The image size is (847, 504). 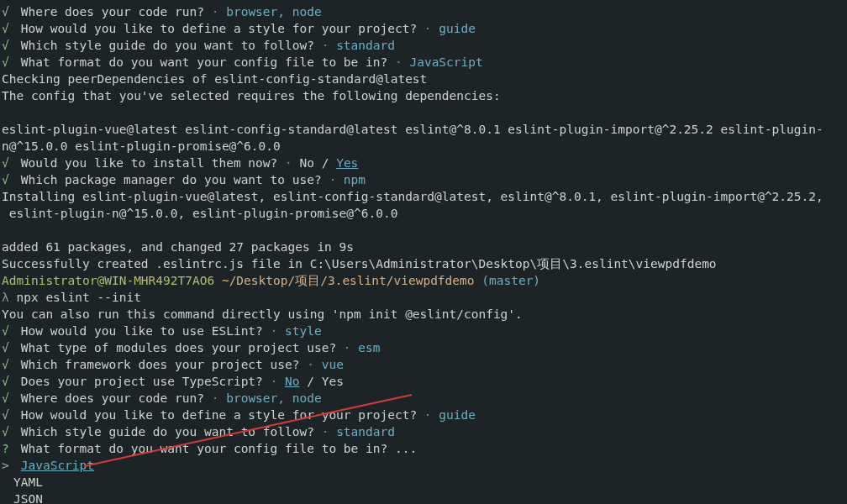 What do you see at coordinates (424, 365) in the screenshot?
I see `prompt-line-framework: √ Which framework does your project use?…` at bounding box center [424, 365].